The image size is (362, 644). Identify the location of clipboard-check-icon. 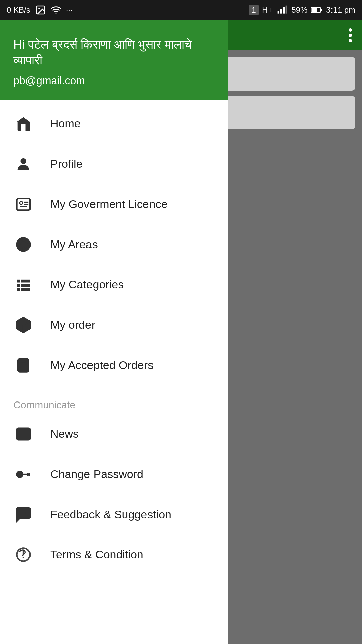
(23, 365).